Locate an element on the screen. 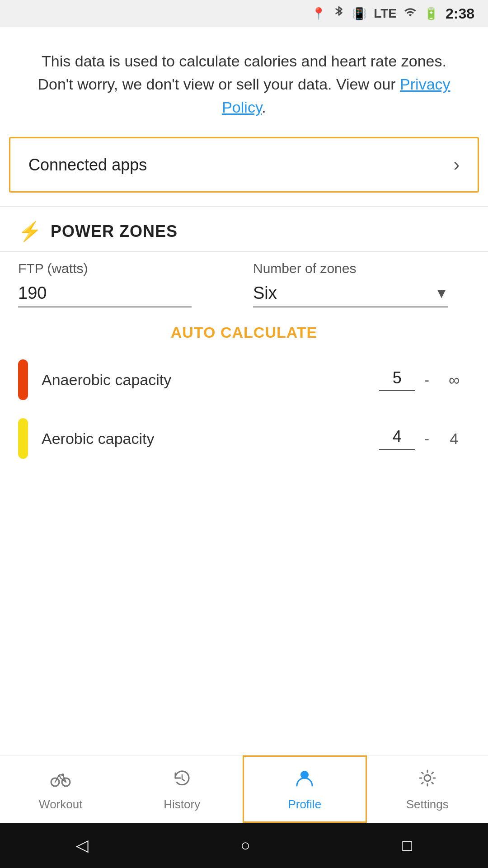 This screenshot has width=488, height=868. zone-color-anaerobic is located at coordinates (23, 380).